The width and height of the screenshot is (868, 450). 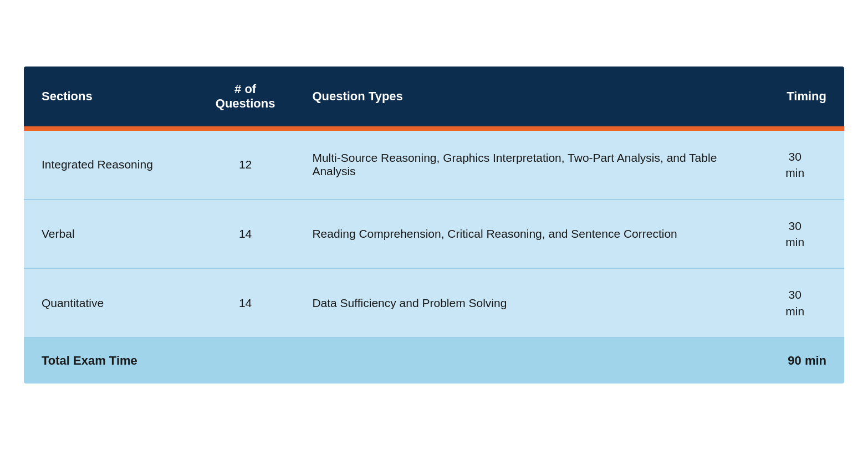 What do you see at coordinates (520, 234) in the screenshot?
I see `question-types: Reading Comprehension, Critical Reasonin…` at bounding box center [520, 234].